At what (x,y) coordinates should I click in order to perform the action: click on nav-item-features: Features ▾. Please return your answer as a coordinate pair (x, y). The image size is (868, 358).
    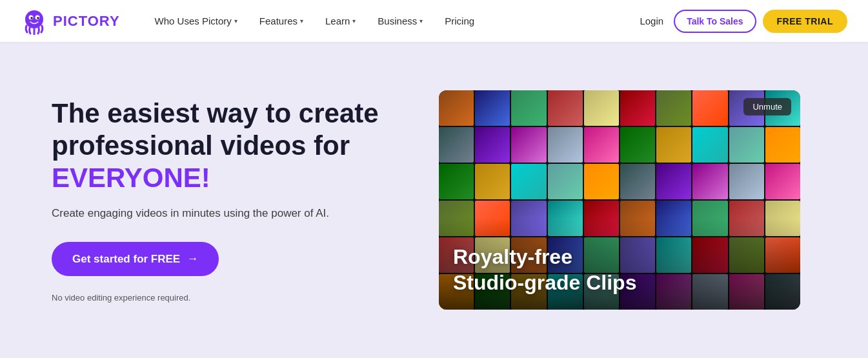
    Looking at the image, I should click on (281, 21).